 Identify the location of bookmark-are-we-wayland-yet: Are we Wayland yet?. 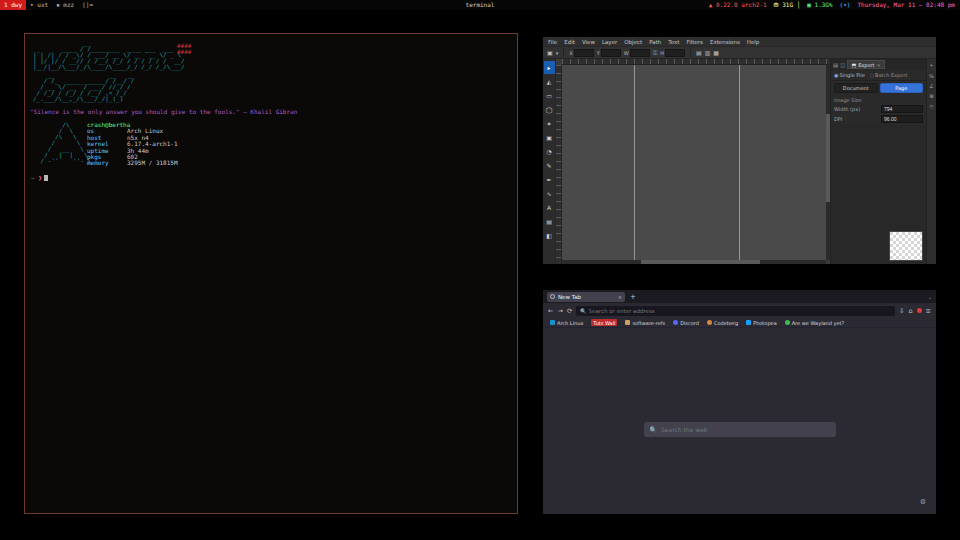
(814, 323).